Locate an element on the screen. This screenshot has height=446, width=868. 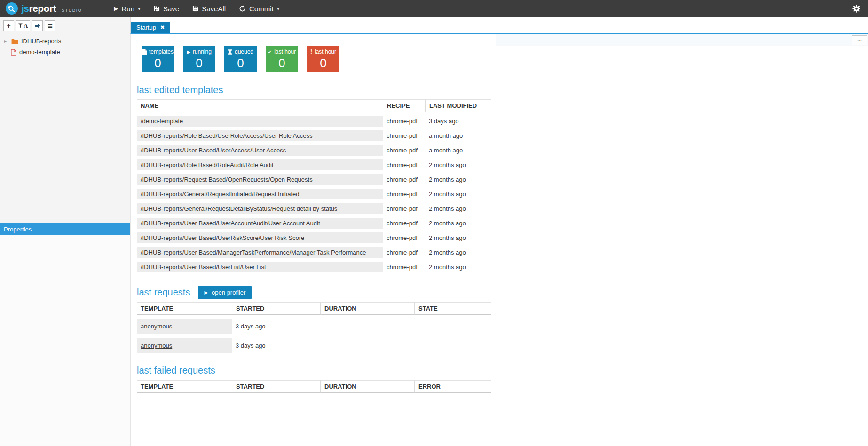
chevron-down-icon: ▾ is located at coordinates (139, 8).